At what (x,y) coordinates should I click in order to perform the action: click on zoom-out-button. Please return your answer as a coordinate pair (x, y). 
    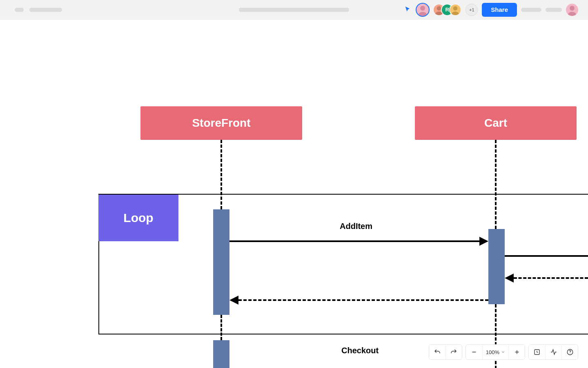
    Looking at the image, I should click on (474, 352).